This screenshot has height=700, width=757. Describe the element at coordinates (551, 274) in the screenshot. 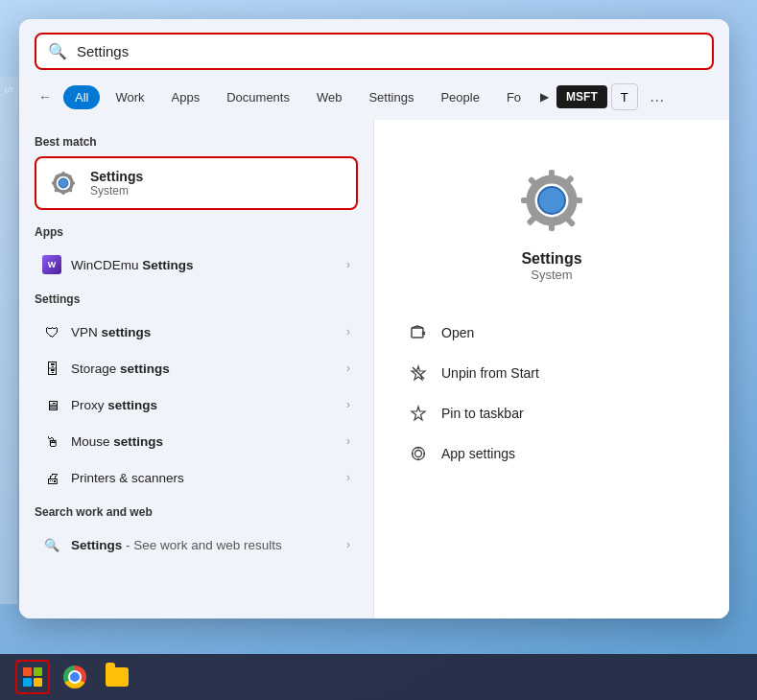

I see `right-item-sub: System` at that location.